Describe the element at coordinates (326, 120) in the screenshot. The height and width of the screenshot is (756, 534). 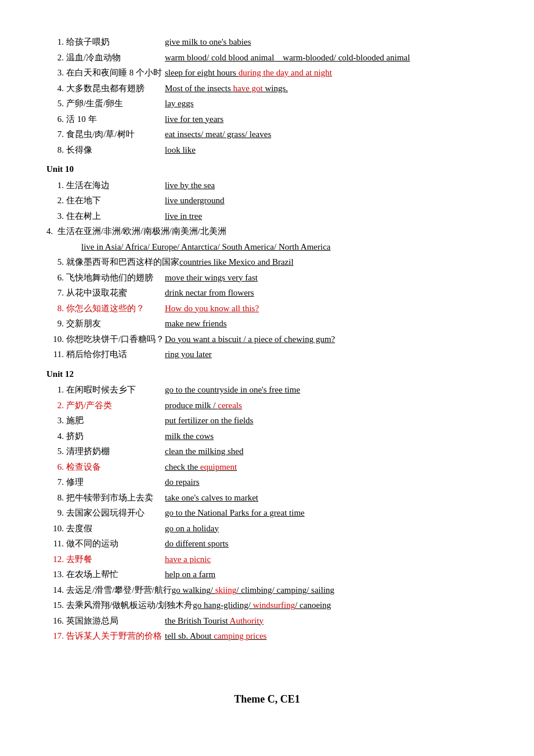
I see `english: live for ten years` at that location.